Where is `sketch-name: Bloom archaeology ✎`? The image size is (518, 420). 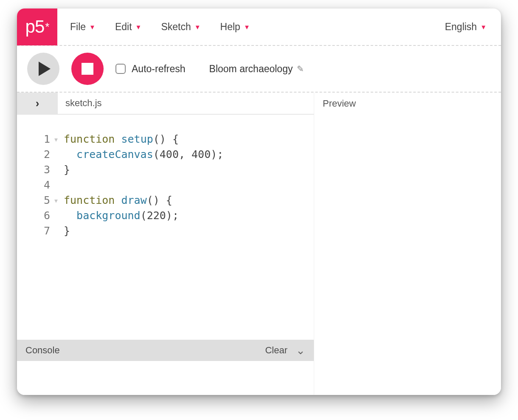
sketch-name: Bloom archaeology ✎ is located at coordinates (257, 69).